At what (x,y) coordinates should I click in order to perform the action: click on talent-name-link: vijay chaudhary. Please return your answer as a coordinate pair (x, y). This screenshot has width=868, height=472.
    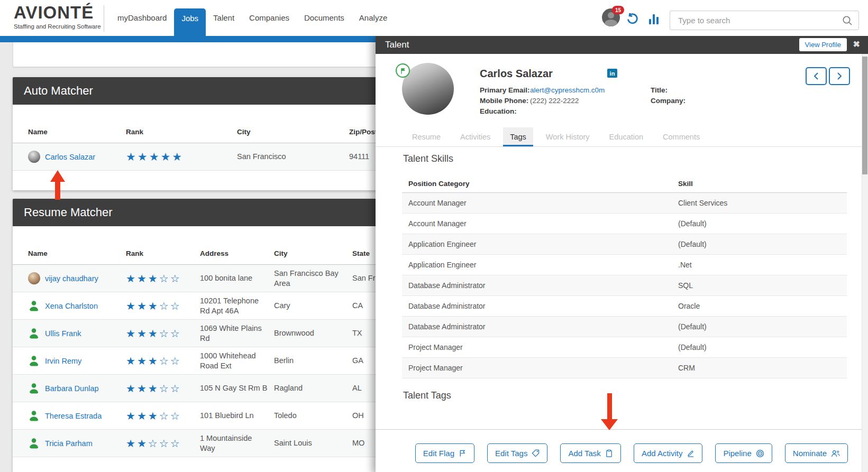
    Looking at the image, I should click on (72, 279).